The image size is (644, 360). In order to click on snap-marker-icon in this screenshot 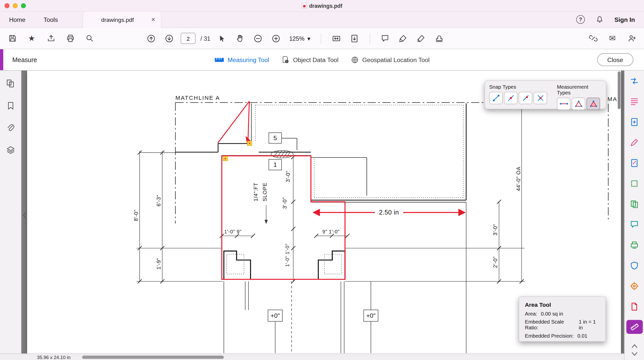, I will do `click(237, 151)`.